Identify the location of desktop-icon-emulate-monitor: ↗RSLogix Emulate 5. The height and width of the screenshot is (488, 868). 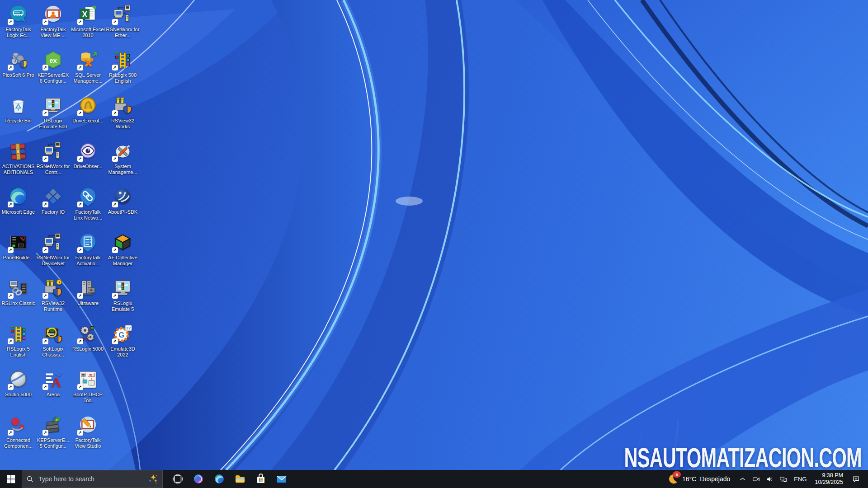
(123, 299).